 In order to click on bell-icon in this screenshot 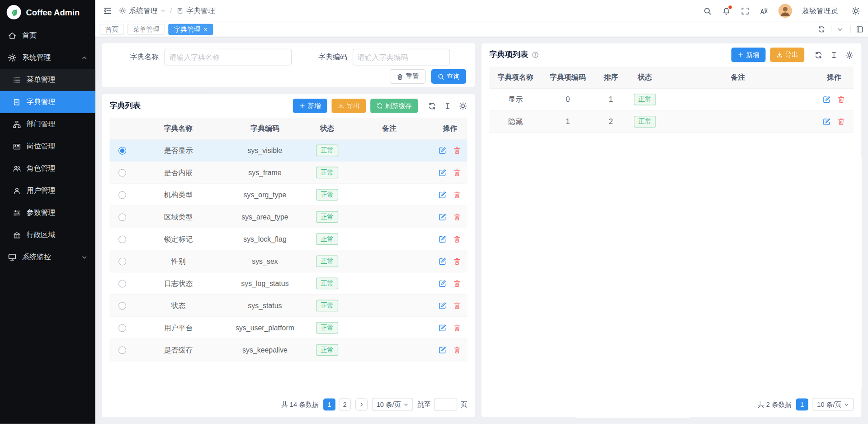, I will do `click(726, 11)`.